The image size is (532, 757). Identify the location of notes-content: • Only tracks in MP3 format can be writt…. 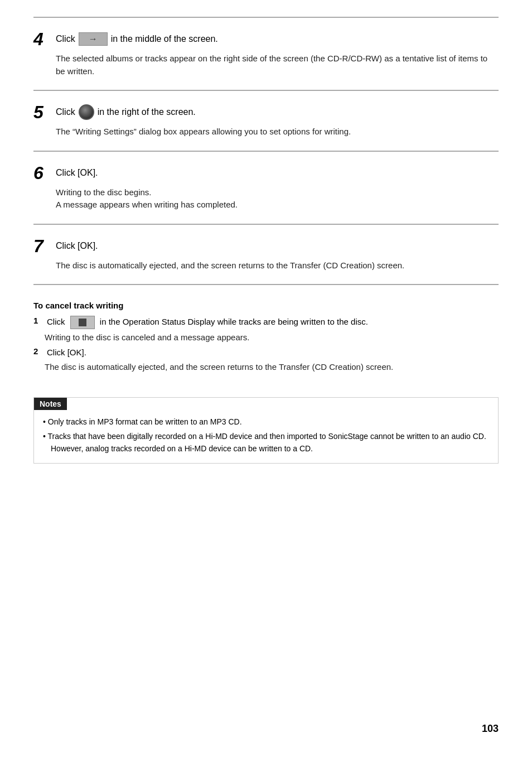
(266, 436).